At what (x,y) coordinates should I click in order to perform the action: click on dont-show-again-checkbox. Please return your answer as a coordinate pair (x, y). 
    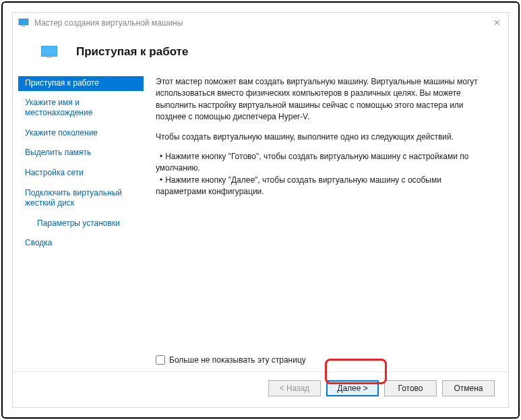
    Looking at the image, I should click on (160, 360).